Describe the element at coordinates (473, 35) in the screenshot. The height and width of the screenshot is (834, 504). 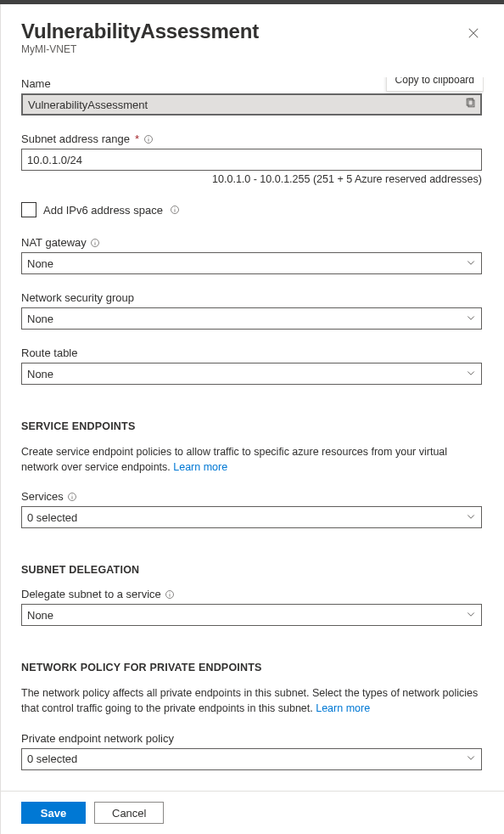
I see `close-button` at that location.